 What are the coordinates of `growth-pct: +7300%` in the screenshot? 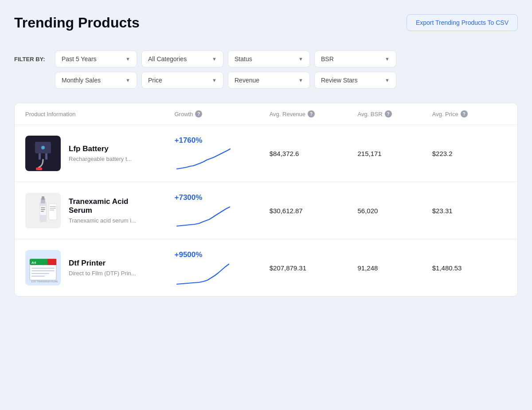 It's located at (189, 198).